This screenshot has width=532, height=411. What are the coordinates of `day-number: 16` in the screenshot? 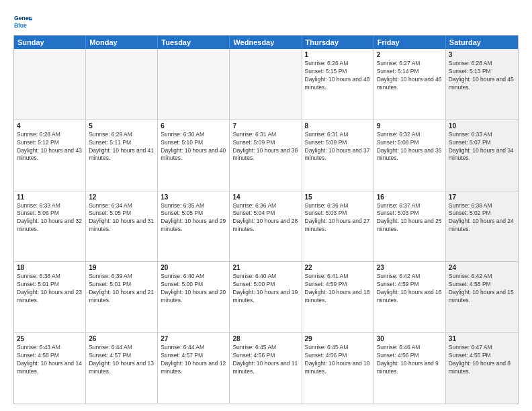 It's located at (410, 197).